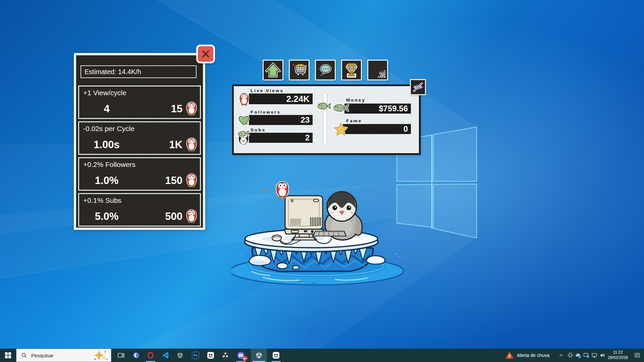 The width and height of the screenshot is (644, 362). I want to click on trophy-icon, so click(352, 70).